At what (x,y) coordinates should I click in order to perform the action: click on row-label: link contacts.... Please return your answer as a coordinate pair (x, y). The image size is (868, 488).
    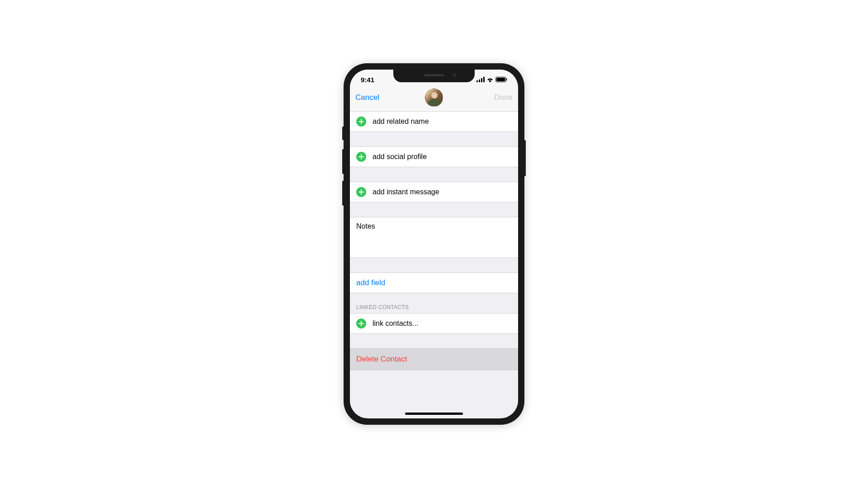
    Looking at the image, I should click on (395, 324).